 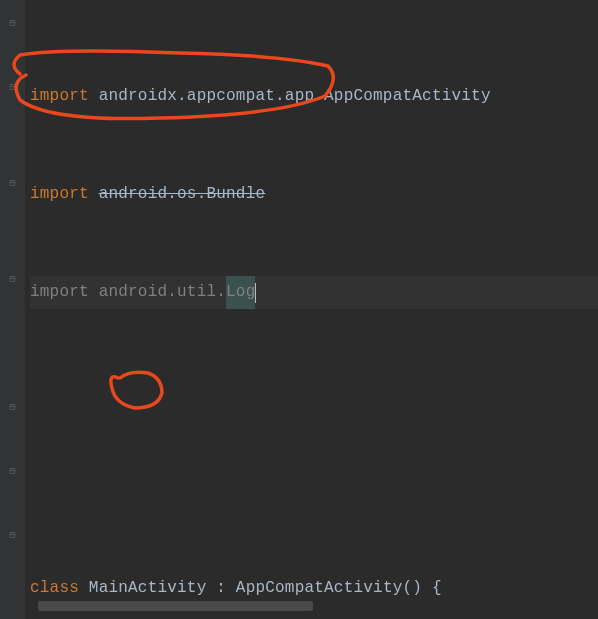 What do you see at coordinates (314, 588) in the screenshot?
I see `code-line: class MainActivity : AppCompatActivity()…` at bounding box center [314, 588].